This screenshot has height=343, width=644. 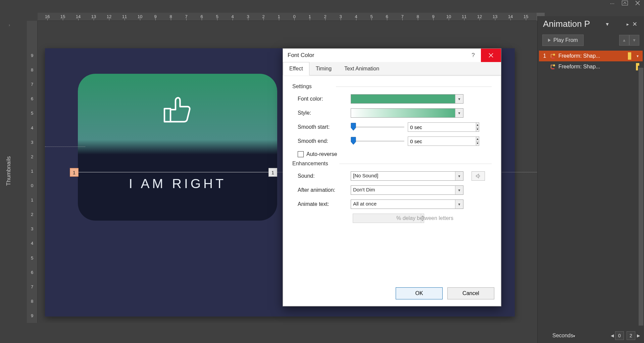 I want to click on after-animation-select: Don't Dim ▼, so click(x=407, y=190).